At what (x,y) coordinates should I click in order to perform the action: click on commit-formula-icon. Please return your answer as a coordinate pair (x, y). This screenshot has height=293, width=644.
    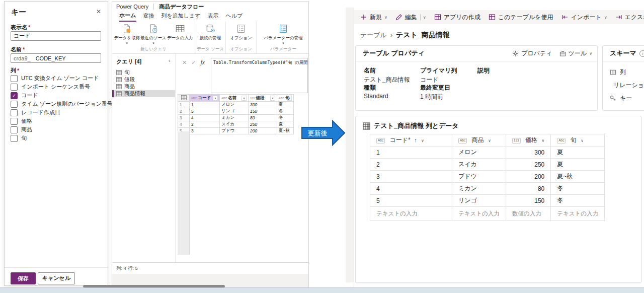
    Looking at the image, I should click on (193, 62).